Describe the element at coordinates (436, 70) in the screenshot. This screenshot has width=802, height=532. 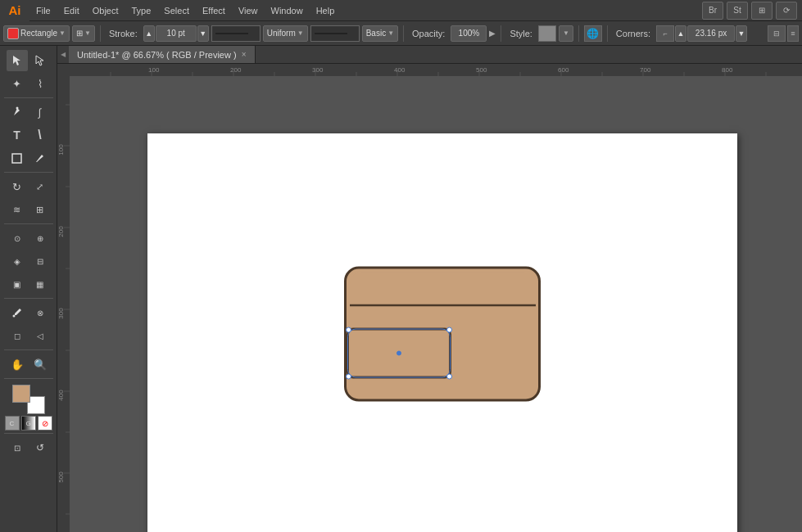
I see `ruler-h-svg: 100 200 300 400 500 600 700 800` at that location.